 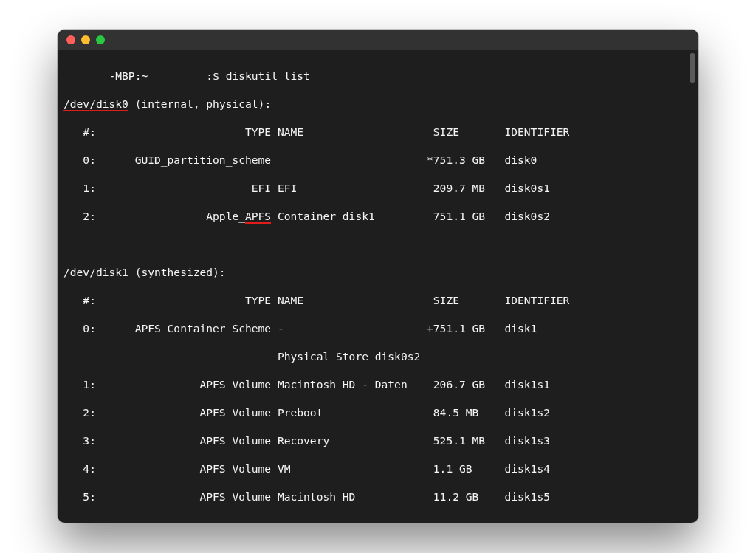 I want to click on apfs-highlight: APFS, so click(x=258, y=217).